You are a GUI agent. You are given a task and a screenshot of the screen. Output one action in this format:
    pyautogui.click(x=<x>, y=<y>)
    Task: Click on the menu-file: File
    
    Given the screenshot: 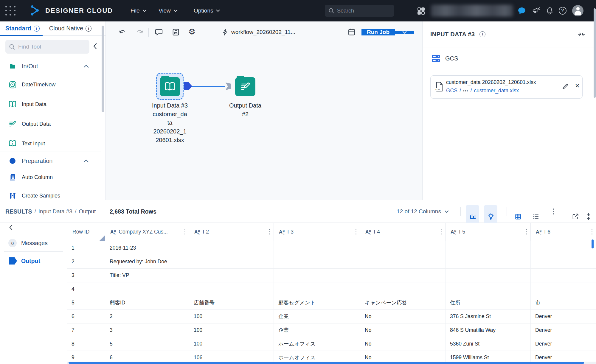 What is the action you would take?
    pyautogui.click(x=139, y=11)
    